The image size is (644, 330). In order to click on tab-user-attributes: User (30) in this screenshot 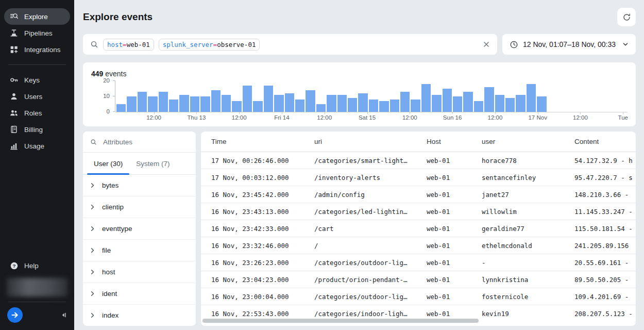, I will do `click(108, 163)`.